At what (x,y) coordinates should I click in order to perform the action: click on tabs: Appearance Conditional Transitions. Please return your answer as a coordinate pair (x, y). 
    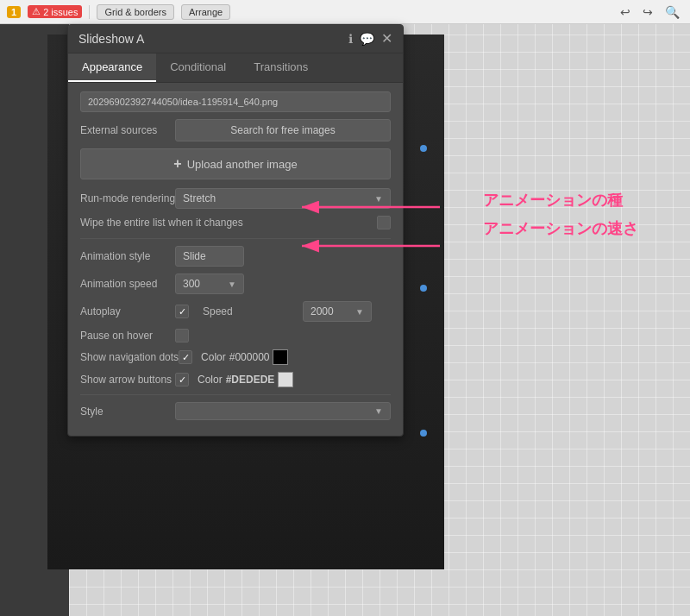
    Looking at the image, I should click on (235, 68).